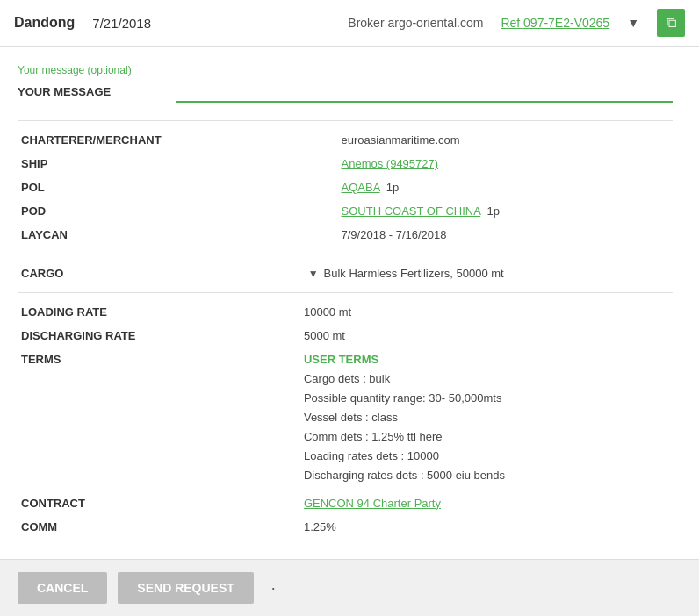 The width and height of the screenshot is (699, 616). I want to click on chevron-down-icon: ▼, so click(313, 274).